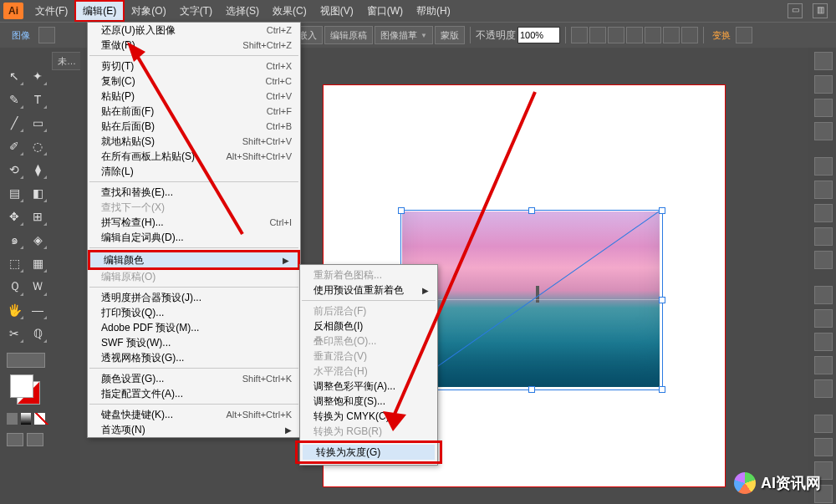  What do you see at coordinates (26, 360) in the screenshot?
I see `tool-question-icon` at bounding box center [26, 360].